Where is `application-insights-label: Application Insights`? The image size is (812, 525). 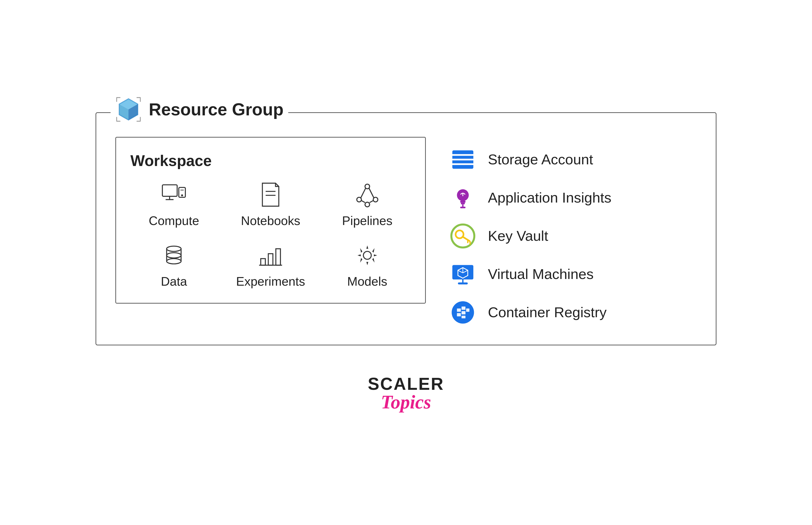 application-insights-label: Application Insights is located at coordinates (550, 198).